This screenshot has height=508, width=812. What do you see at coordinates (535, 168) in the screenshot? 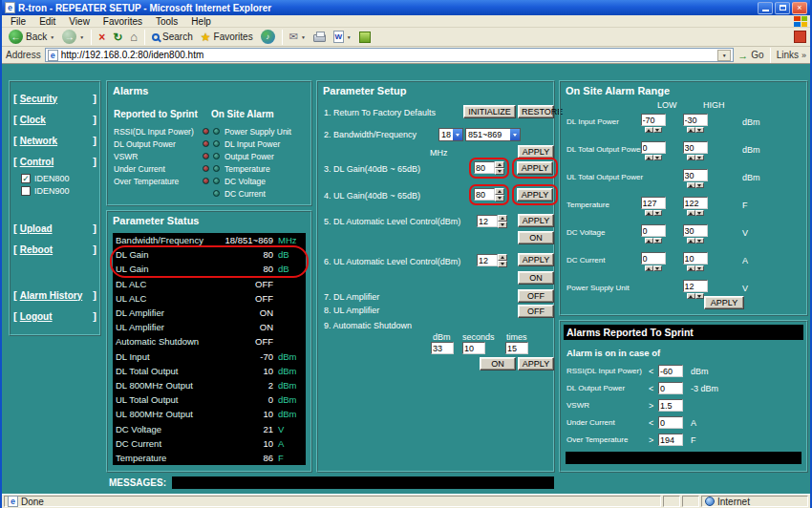
I see `dl-gain-apply-button: APPLY` at bounding box center [535, 168].